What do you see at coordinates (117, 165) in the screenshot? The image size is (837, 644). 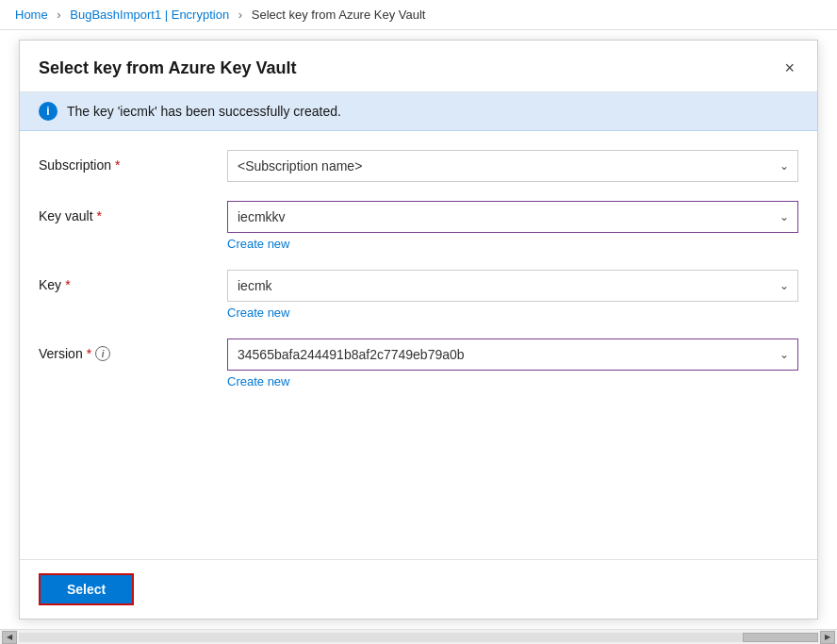 I see `subscription-required: *` at bounding box center [117, 165].